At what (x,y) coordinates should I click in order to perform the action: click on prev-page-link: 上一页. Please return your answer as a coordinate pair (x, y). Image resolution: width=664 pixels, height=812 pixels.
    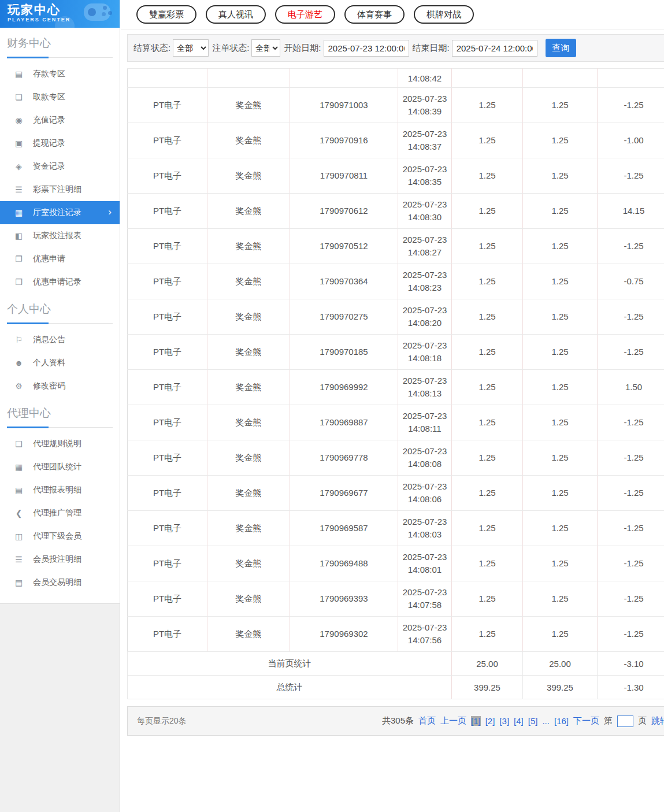
    Looking at the image, I should click on (453, 721).